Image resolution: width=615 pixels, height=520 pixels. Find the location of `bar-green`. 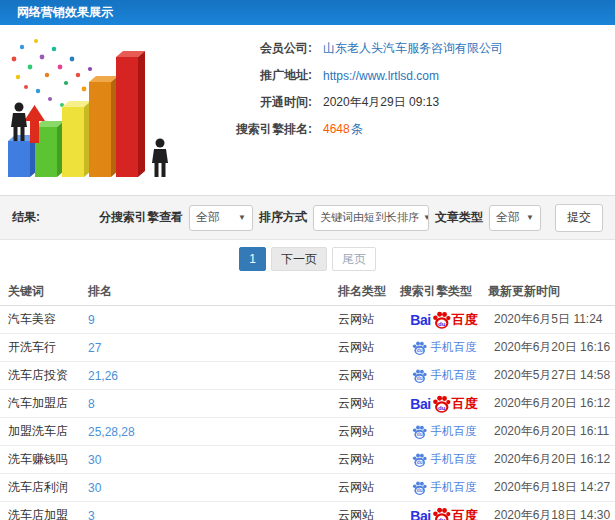

bar-green is located at coordinates (50, 149).